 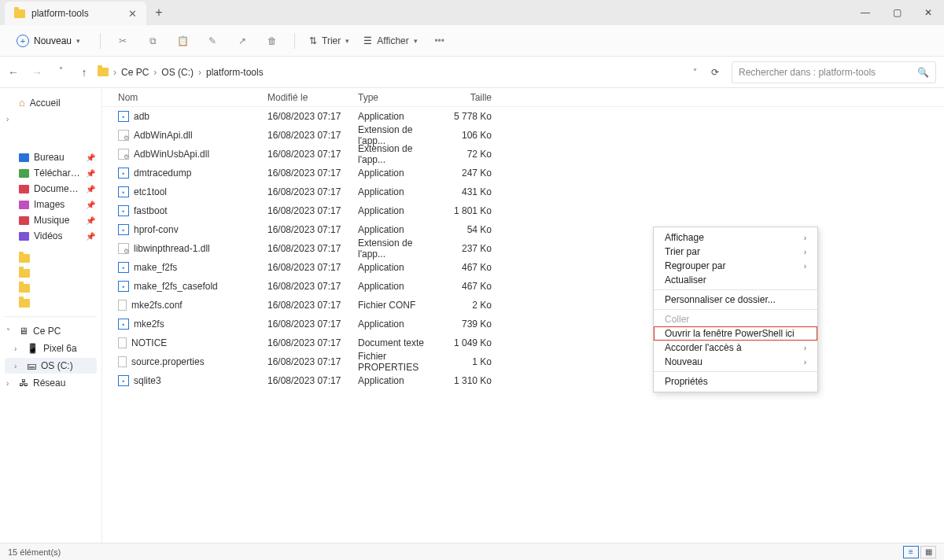 What do you see at coordinates (911, 552) in the screenshot?
I see `details-view-toggle: ≡` at bounding box center [911, 552].